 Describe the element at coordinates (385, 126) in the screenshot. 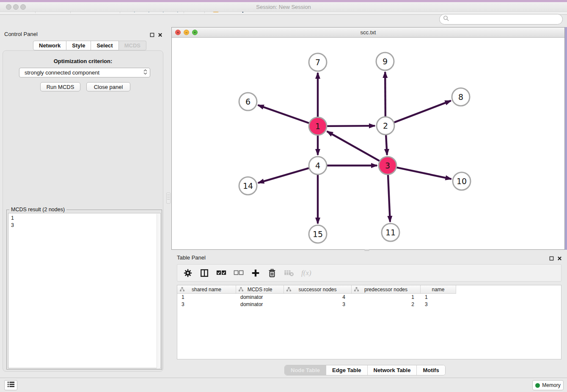

I see `graph-node-2: 2` at that location.